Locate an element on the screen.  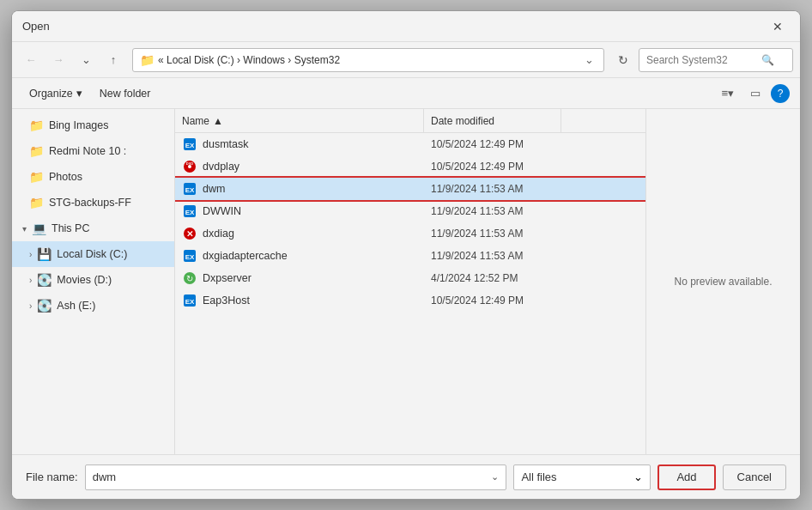
filetype-select: All files ⌄ is located at coordinates (582, 477).